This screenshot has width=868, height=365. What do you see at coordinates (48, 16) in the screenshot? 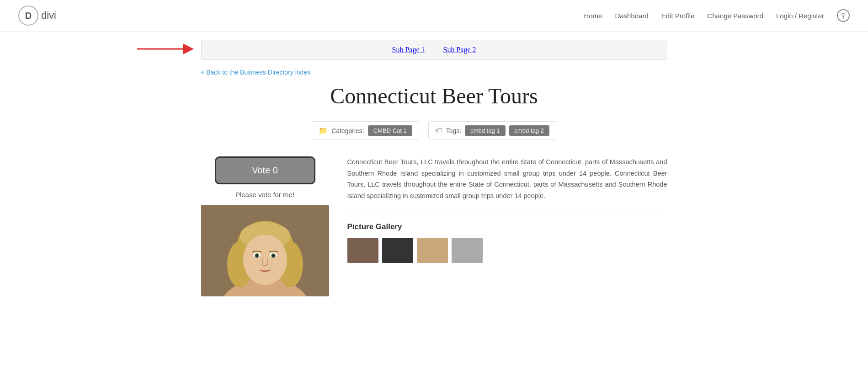
I see `logo-text: divi` at bounding box center [48, 16].